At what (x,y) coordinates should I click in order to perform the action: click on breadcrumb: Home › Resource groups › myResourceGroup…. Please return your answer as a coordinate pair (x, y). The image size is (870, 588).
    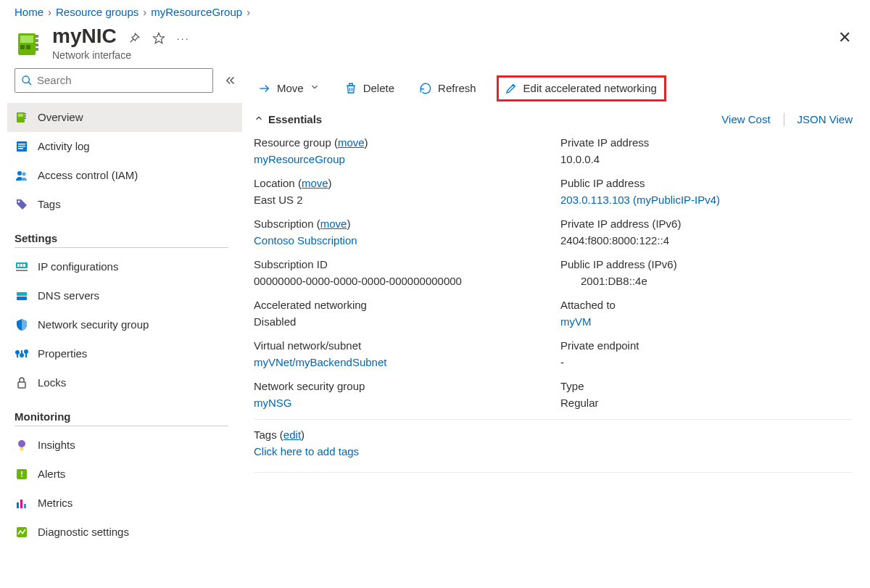
    Looking at the image, I should click on (435, 10).